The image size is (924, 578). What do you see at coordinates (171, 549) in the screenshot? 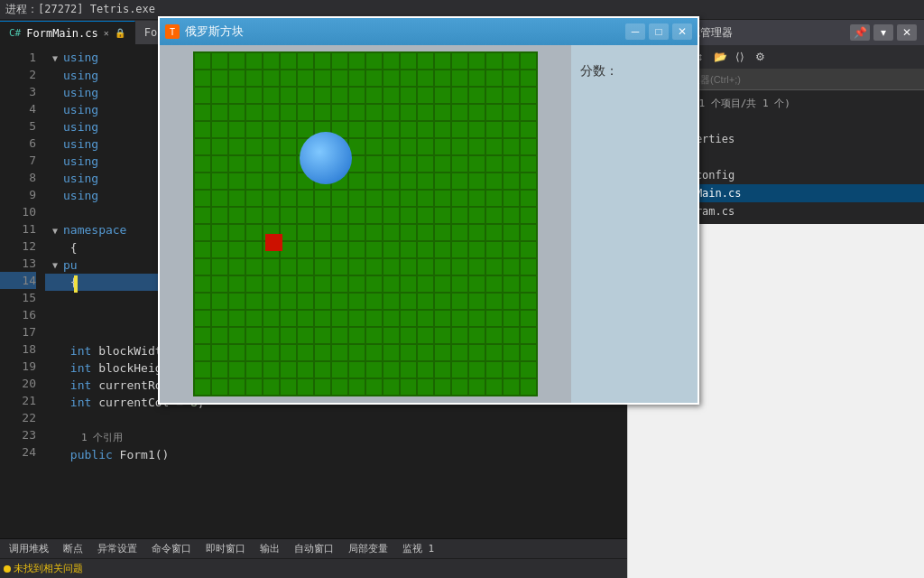
I see `command-btn: 命令窗口` at bounding box center [171, 549].